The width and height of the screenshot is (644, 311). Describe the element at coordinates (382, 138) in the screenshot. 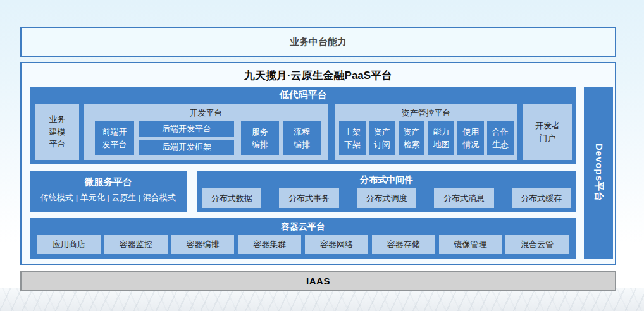

I see `asset-item-label: 资产订阅` at that location.